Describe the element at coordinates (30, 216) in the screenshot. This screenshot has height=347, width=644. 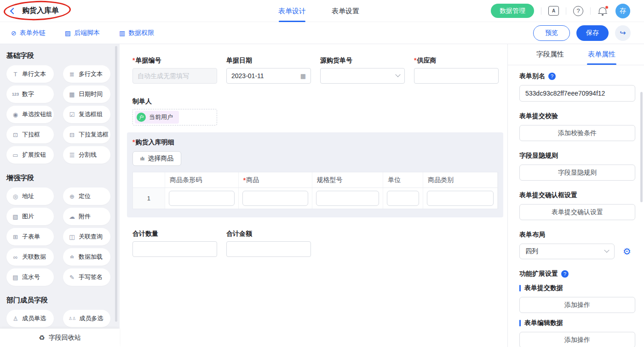
I see `field-type-button-图片: ▧图片` at that location.